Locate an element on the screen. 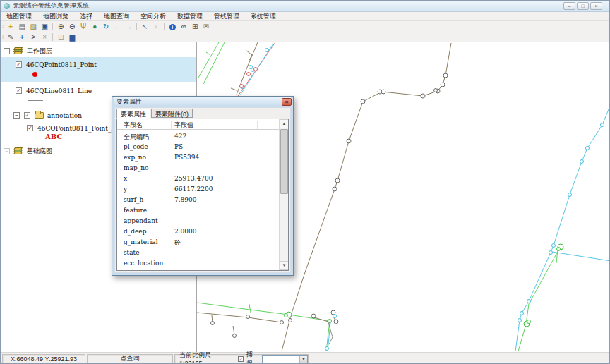  tab-feature-attachments: 要素附件(0) is located at coordinates (172, 113).